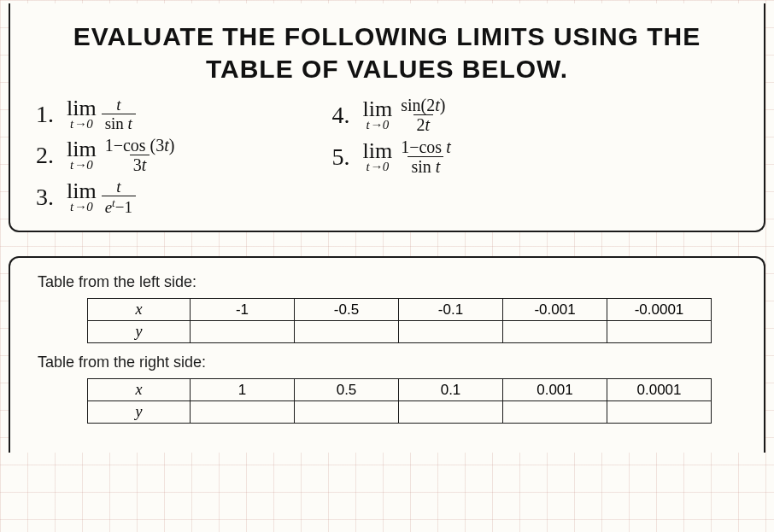  Describe the element at coordinates (400, 321) in the screenshot. I see `left-table: x -1 -0.5 -0.1 -0.001 -0.0001 y` at that location.